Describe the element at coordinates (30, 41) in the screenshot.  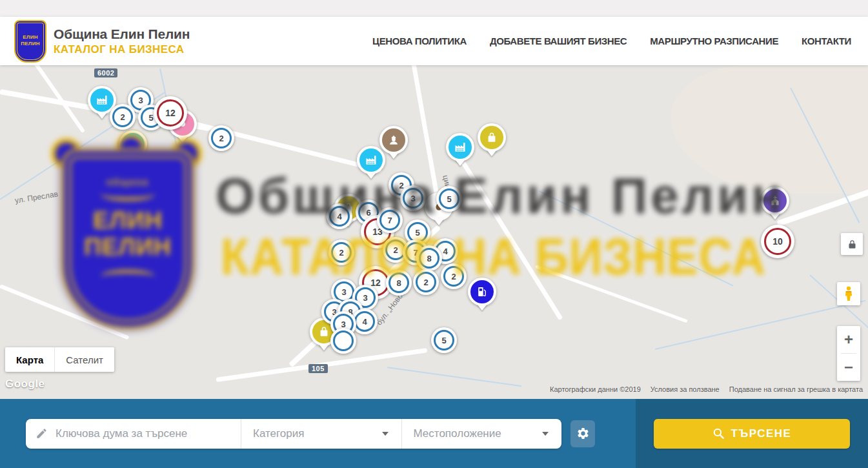
I see `municipality-emblem-icon: ЕЛИН ПЕЛИН` at that location.